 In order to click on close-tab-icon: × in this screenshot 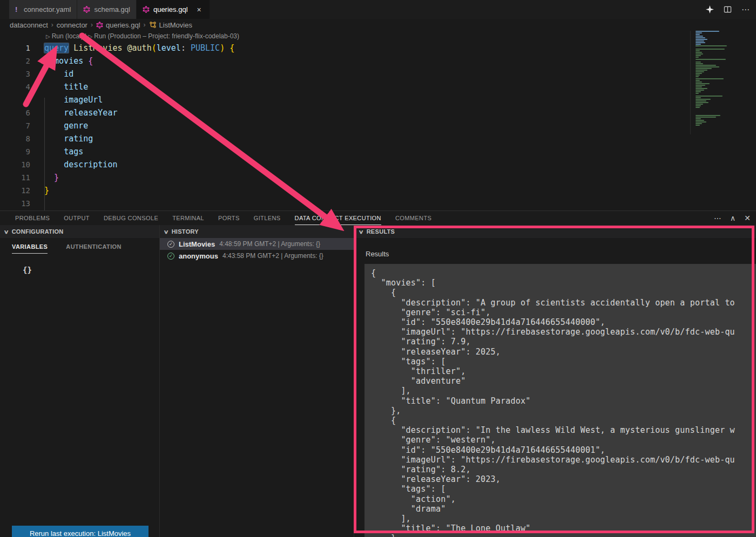, I will do `click(199, 10)`.